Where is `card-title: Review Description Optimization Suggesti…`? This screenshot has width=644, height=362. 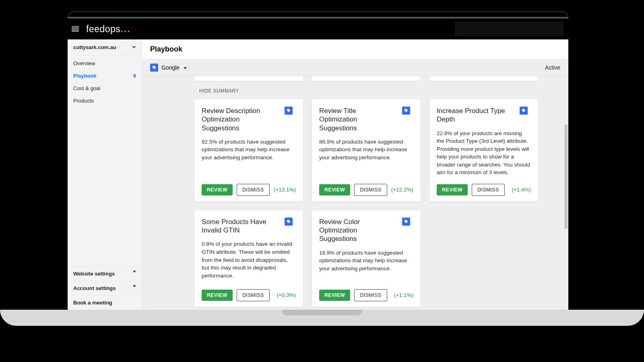
card-title: Review Description Optimization Suggesti… is located at coordinates (236, 119).